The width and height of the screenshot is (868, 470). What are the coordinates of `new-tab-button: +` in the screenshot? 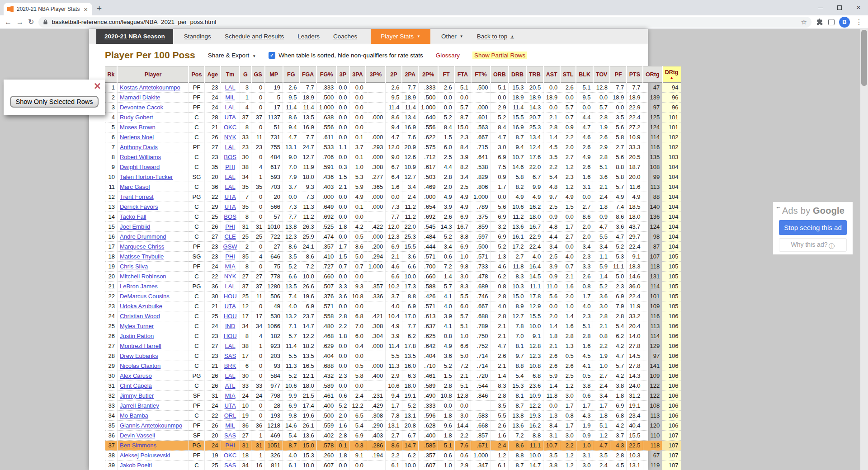 It's located at (99, 9).